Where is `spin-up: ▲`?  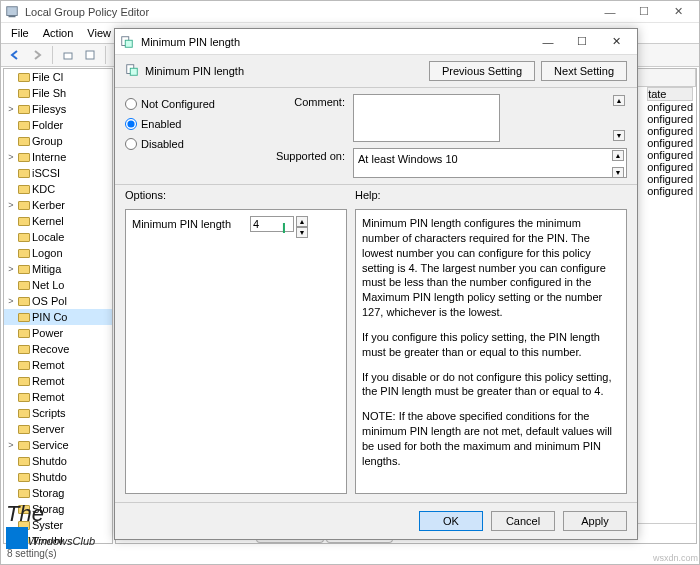
spin-up: ▲ is located at coordinates (302, 222).